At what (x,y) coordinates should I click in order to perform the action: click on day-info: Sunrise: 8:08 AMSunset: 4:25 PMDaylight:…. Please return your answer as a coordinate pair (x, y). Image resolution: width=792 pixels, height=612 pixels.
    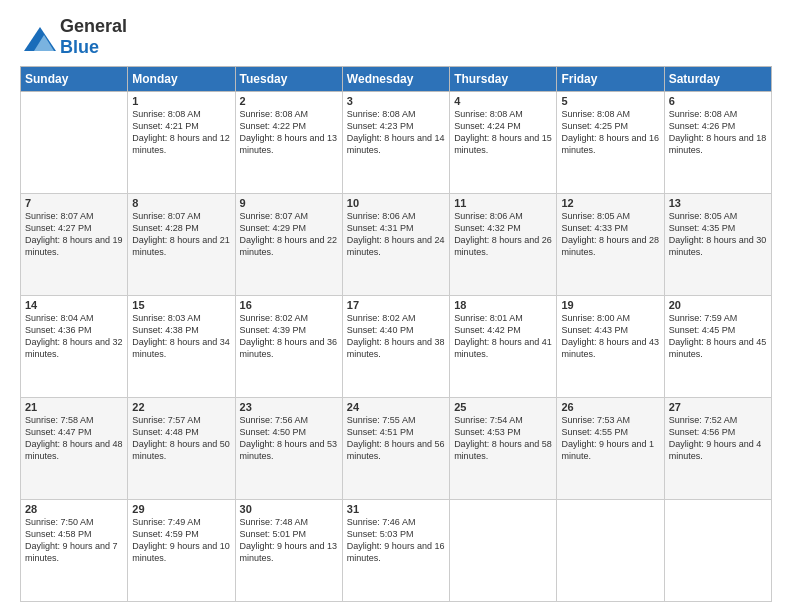
    Looking at the image, I should click on (610, 132).